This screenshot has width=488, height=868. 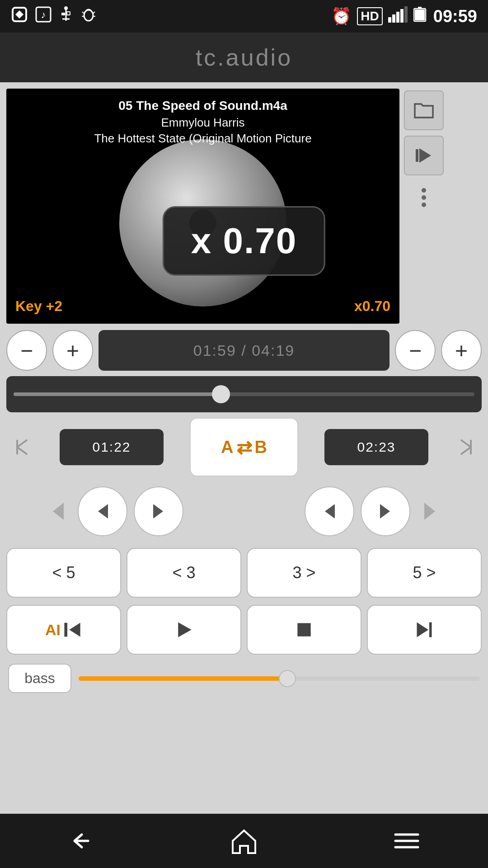 I want to click on marker-a-button: 01:22, so click(x=112, y=447).